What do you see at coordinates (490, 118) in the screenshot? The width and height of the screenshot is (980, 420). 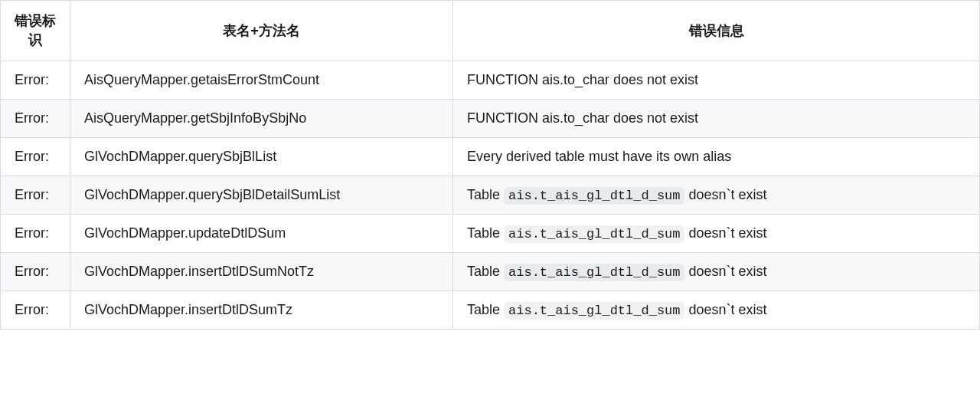 I see `table-row: Error:AisQueryMapper.getSbjInfoBySbjNoFU…` at bounding box center [490, 118].